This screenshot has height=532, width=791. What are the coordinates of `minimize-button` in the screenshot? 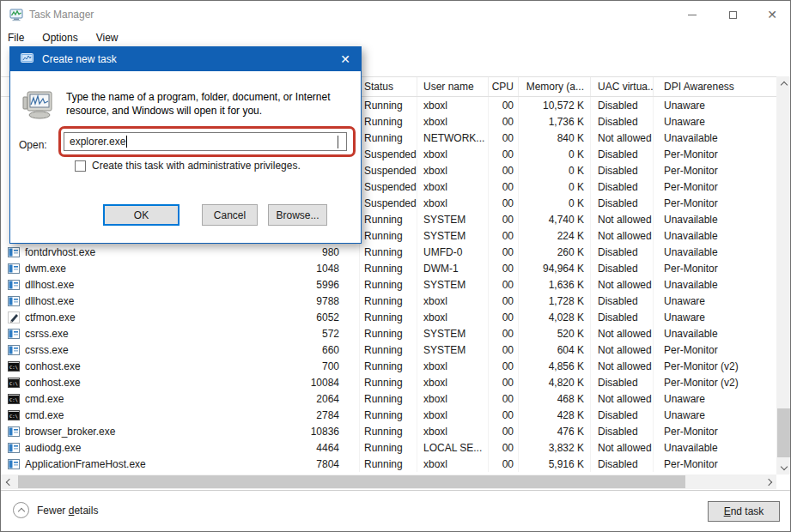 It's located at (692, 15).